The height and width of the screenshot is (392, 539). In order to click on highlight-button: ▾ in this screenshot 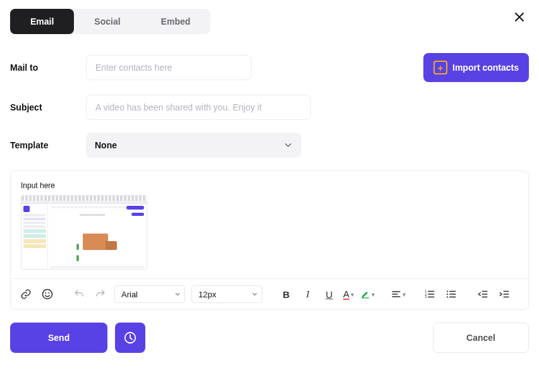, I will do `click(368, 294)`.